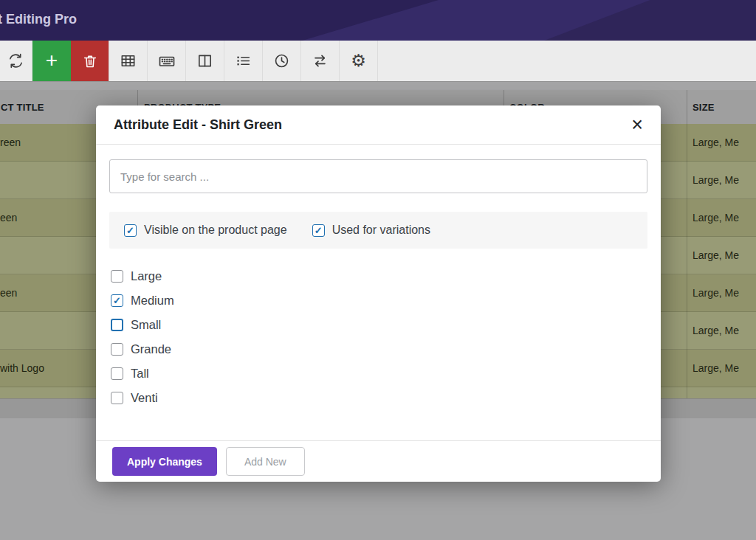  What do you see at coordinates (38, 19) in the screenshot?
I see `plugin-title: t Editing Pro` at bounding box center [38, 19].